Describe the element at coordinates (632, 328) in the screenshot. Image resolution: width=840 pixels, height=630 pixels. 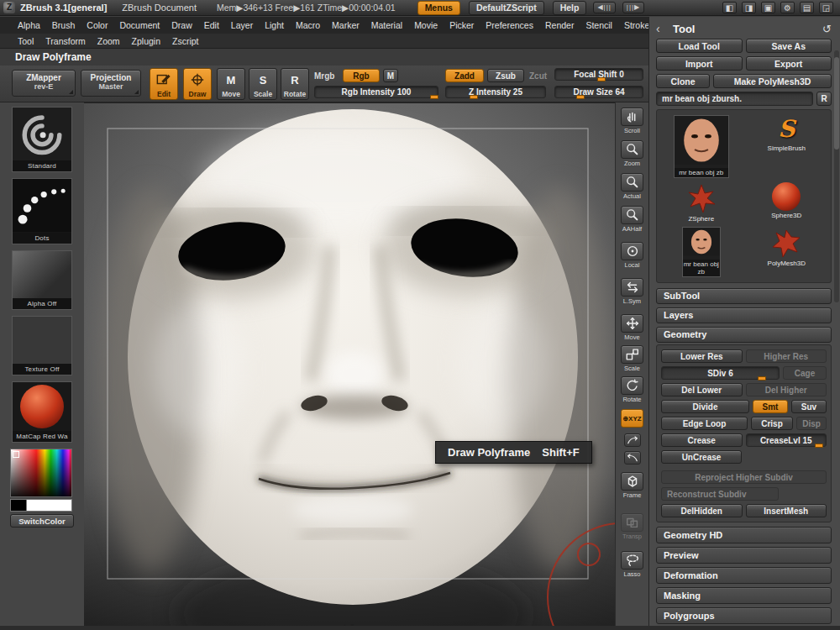
I see `move-button: Move` at that location.